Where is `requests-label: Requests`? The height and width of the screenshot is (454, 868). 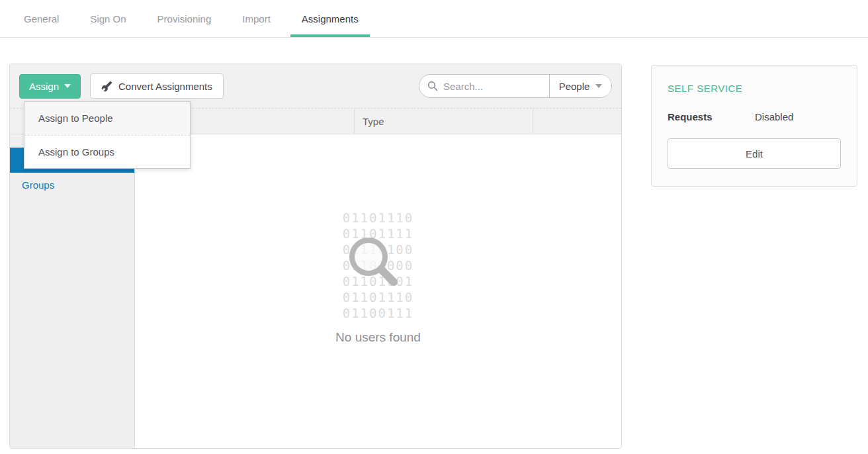 requests-label: Requests is located at coordinates (711, 116).